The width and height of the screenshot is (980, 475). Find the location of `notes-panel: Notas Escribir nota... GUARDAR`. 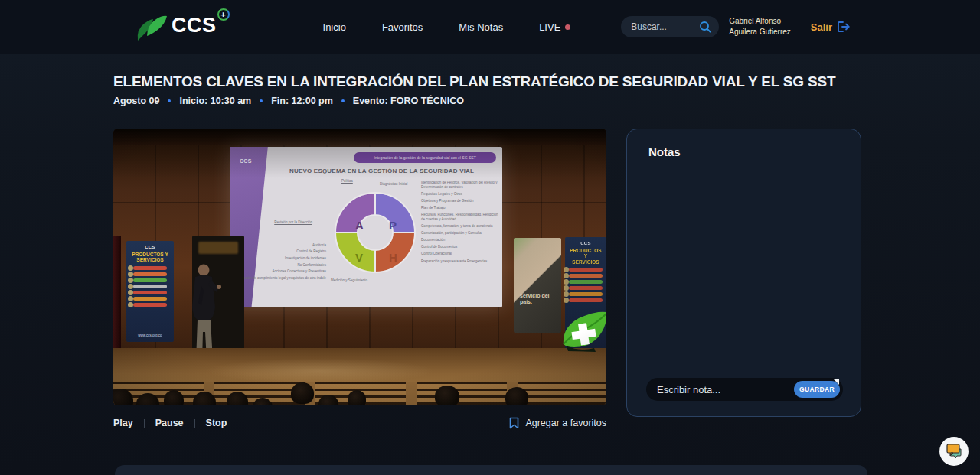

notes-panel: Notas Escribir nota... GUARDAR is located at coordinates (744, 272).